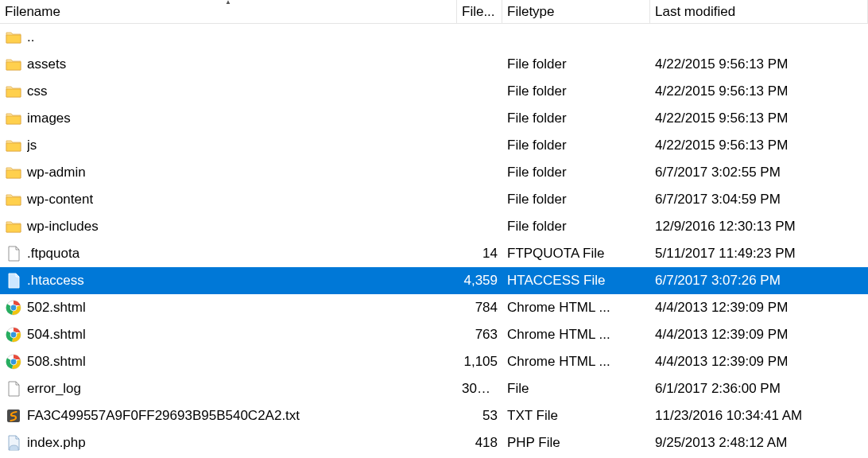 This screenshot has width=868, height=458. What do you see at coordinates (229, 281) in the screenshot?
I see `filename-cell: .htaccess` at bounding box center [229, 281].